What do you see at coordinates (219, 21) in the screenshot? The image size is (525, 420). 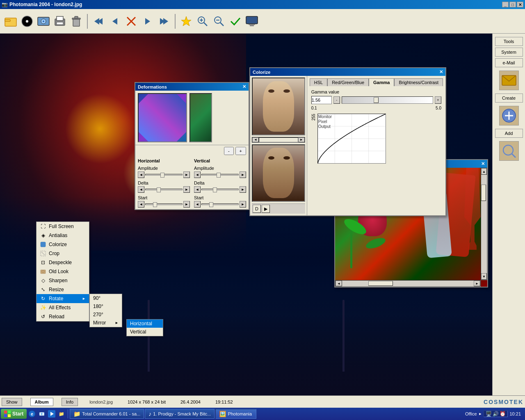 I see `zoom-out-btn` at bounding box center [219, 21].